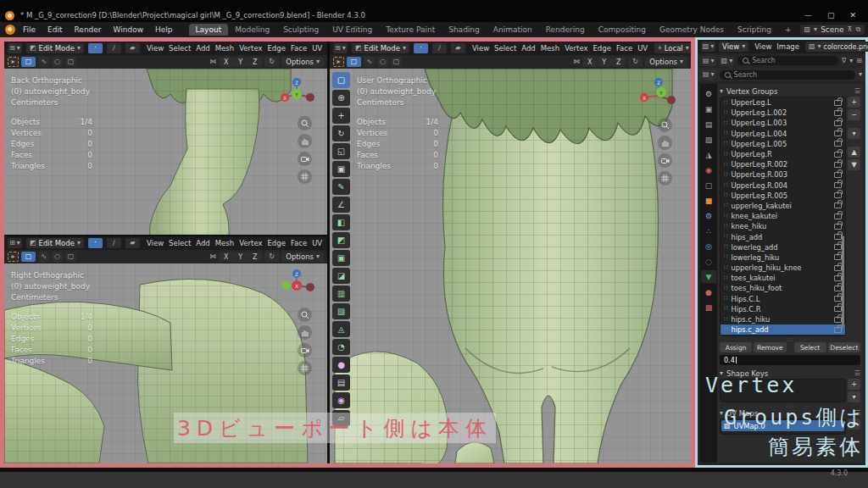 The width and height of the screenshot is (868, 488). Describe the element at coordinates (709, 215) in the screenshot. I see `properties-tab: ⚙` at that location.